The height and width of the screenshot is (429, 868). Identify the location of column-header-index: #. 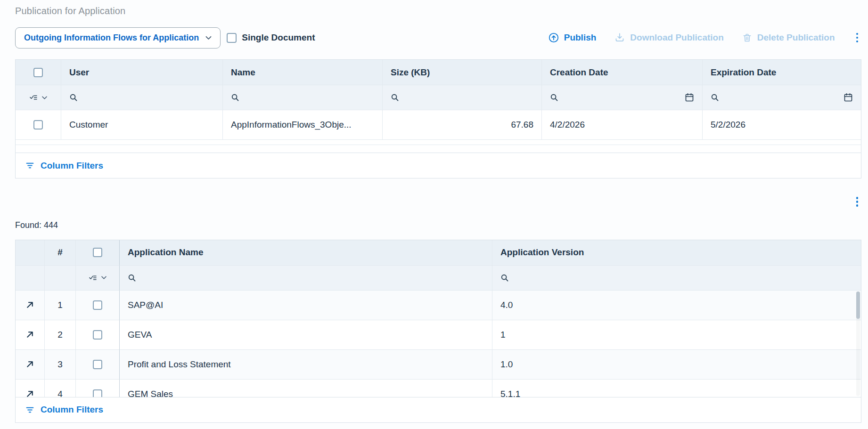
(60, 253).